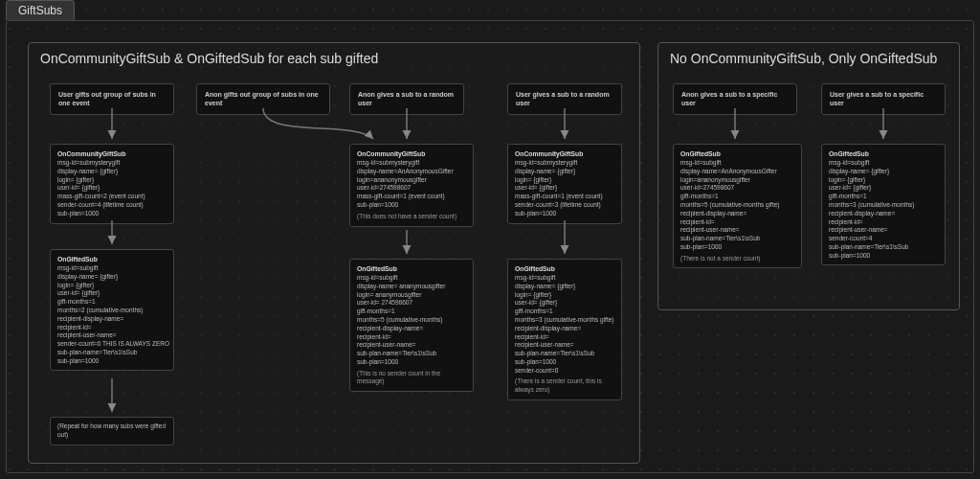 The width and height of the screenshot is (980, 479). What do you see at coordinates (263, 100) in the screenshot?
I see `header-anon-group-gift: Anon gifts out group of subs in one even…` at bounding box center [263, 100].